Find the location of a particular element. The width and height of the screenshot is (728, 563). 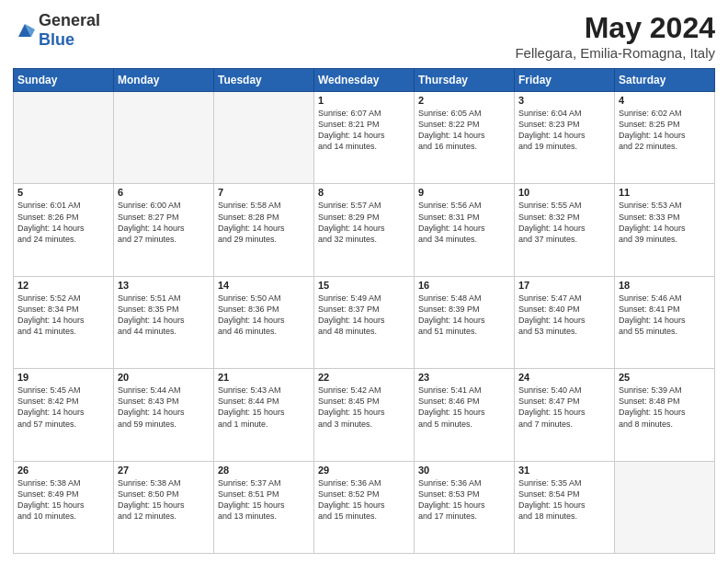

day-info: Sunrise: 5:43 AM Sunset: 8:44 PM Dayligh… is located at coordinates (264, 407).